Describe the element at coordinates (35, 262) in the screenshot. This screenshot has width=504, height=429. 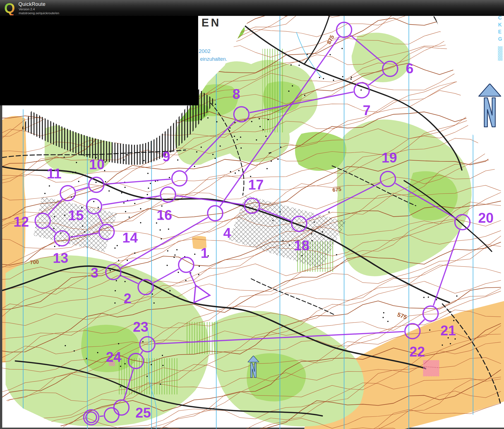
I see `contour-label-700: 700` at that location.